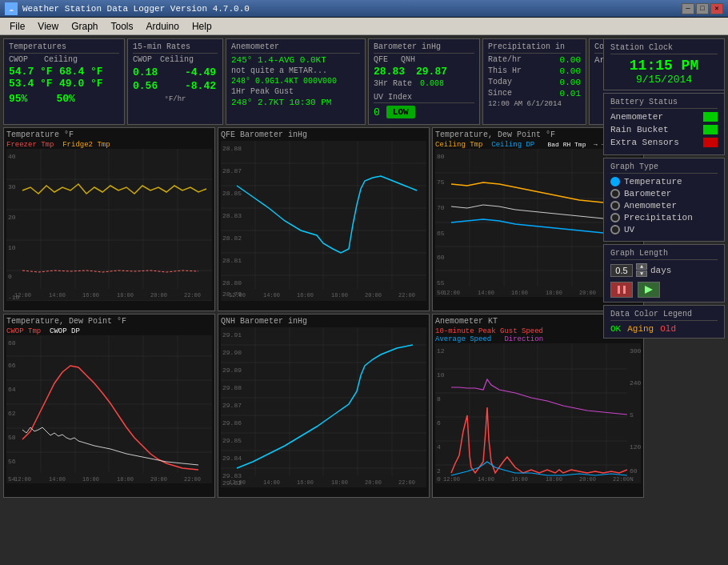  What do you see at coordinates (232, 149) in the screenshot?
I see `svg-text: 28.88` at bounding box center [232, 149].